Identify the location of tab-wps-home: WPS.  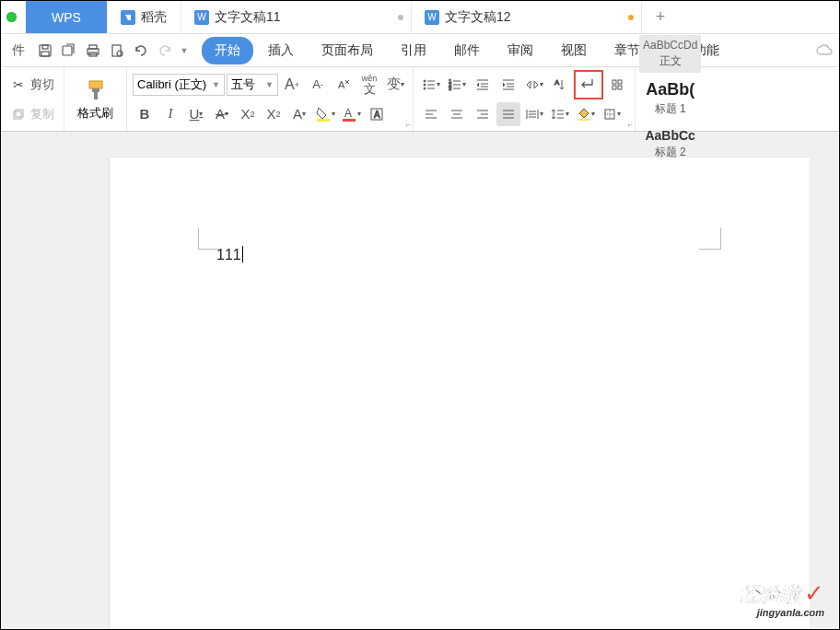
(66, 17).